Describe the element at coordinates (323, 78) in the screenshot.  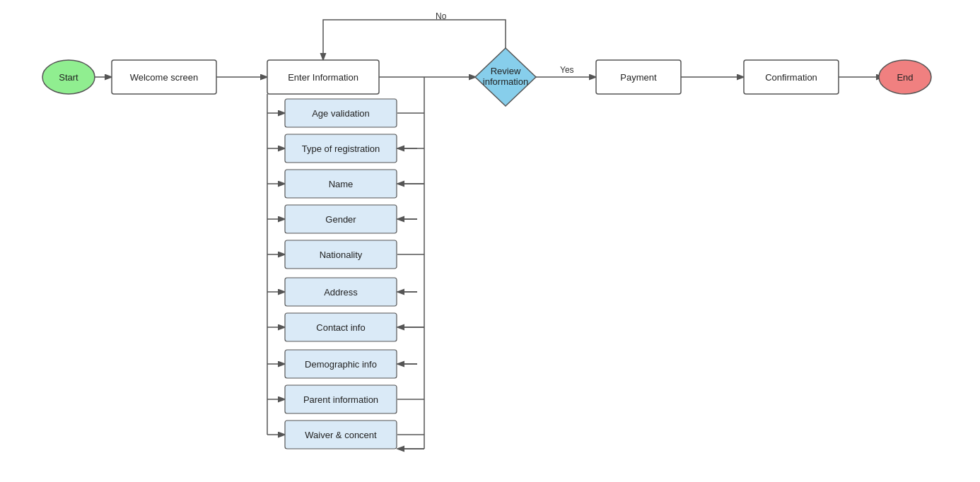
I see `enter-info-label: Enter Information` at that location.